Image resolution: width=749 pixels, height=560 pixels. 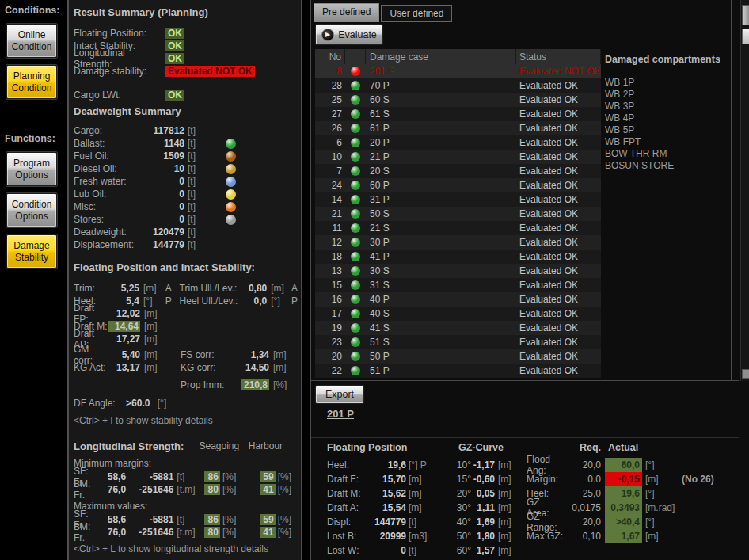 What do you see at coordinates (441, 86) in the screenshot?
I see `case-name: 70 P` at bounding box center [441, 86].